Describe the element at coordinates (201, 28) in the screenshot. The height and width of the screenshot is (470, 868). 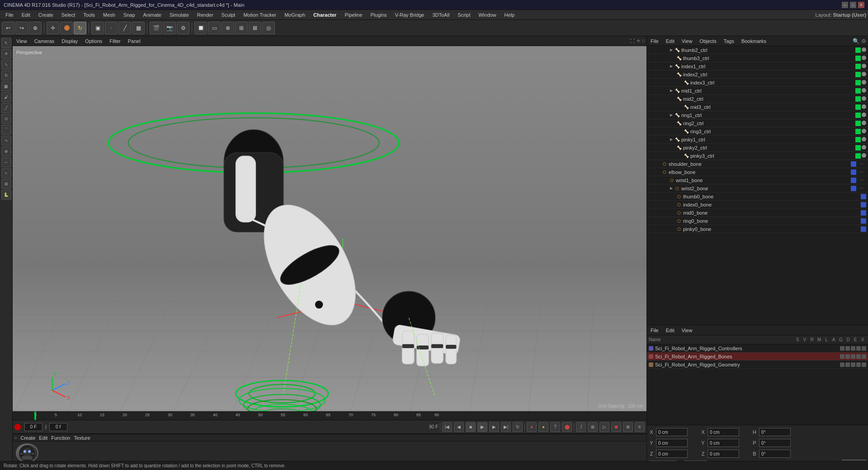
I see `snap-button: 🔲` at that location.